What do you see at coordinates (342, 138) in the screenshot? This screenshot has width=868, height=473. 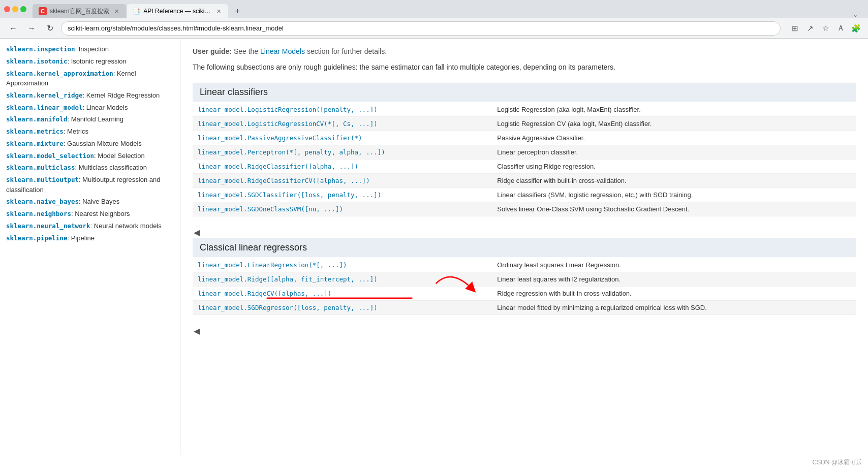 I see `table-cell-link: linear_model.PassiveAggressiveClassifier…` at bounding box center [342, 138].